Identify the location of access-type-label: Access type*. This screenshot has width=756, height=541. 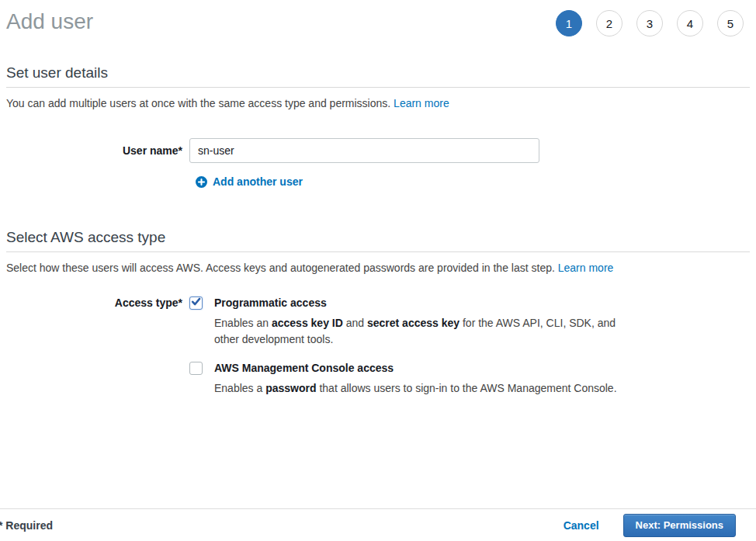
(98, 303).